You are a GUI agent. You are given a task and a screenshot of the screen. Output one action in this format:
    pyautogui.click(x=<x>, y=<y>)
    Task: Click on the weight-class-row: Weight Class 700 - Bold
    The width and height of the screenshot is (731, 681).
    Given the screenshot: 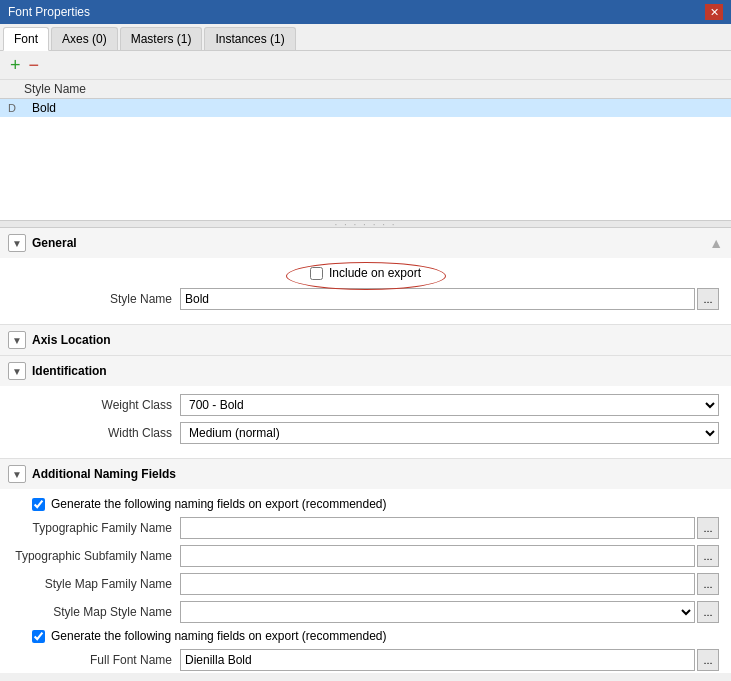 What is the action you would take?
    pyautogui.click(x=366, y=405)
    